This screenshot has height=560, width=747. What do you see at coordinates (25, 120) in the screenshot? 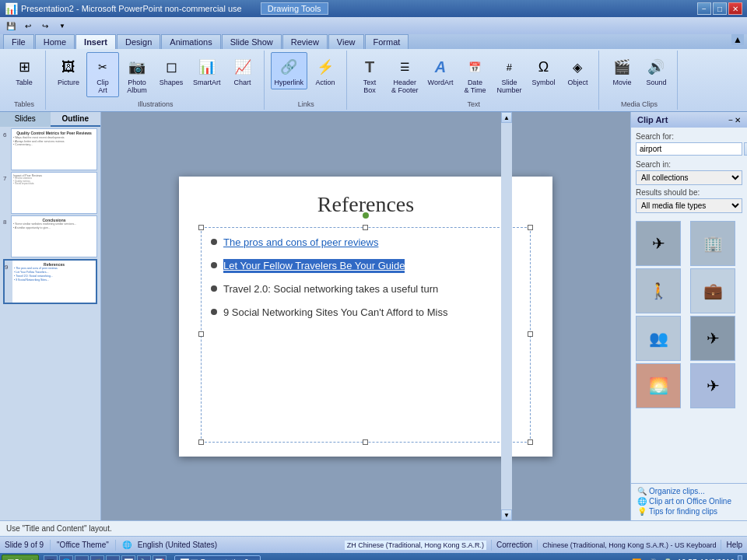
I see `tab-slides: Slides` at bounding box center [25, 120].